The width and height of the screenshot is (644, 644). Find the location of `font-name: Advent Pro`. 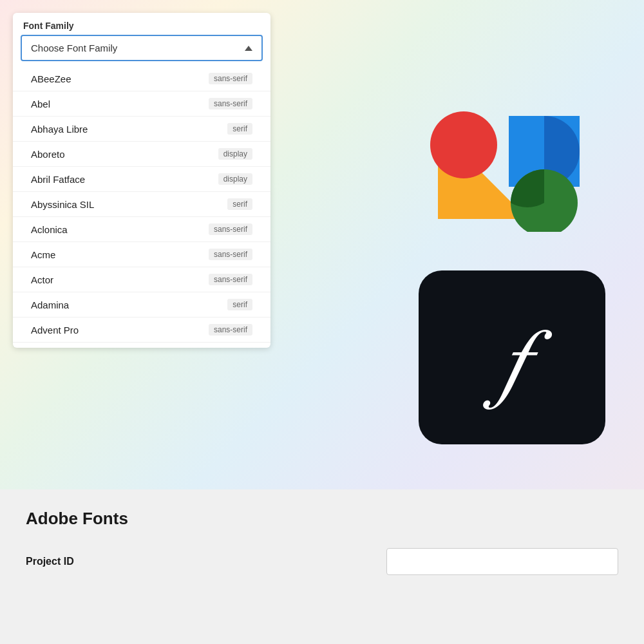

font-name: Advent Pro is located at coordinates (55, 330).